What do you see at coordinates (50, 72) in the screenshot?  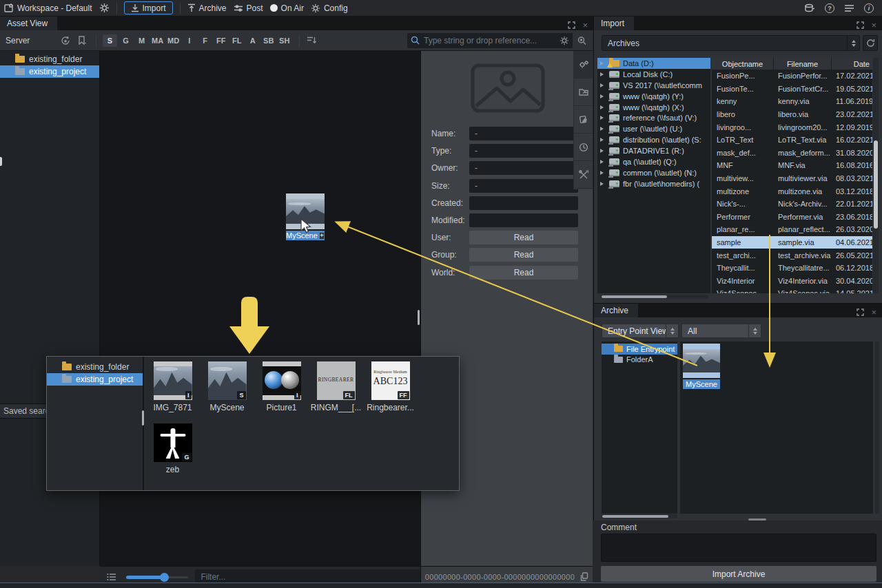 I see `server-tree-item: existing_project` at bounding box center [50, 72].